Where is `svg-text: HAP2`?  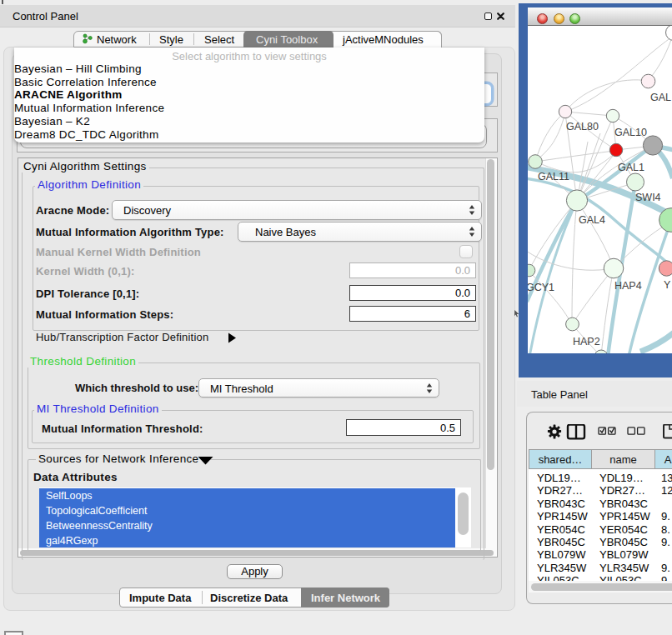
svg-text: HAP2 is located at coordinates (587, 342).